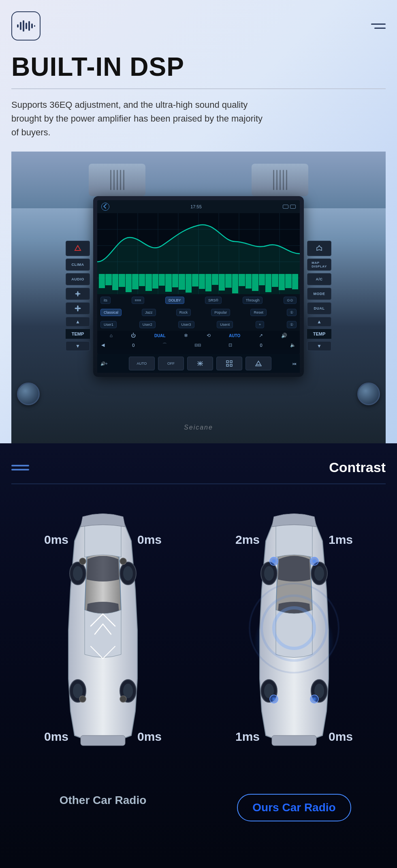 This screenshot has height=868, width=397. I want to click on dual-btn: DUAL, so click(319, 308).